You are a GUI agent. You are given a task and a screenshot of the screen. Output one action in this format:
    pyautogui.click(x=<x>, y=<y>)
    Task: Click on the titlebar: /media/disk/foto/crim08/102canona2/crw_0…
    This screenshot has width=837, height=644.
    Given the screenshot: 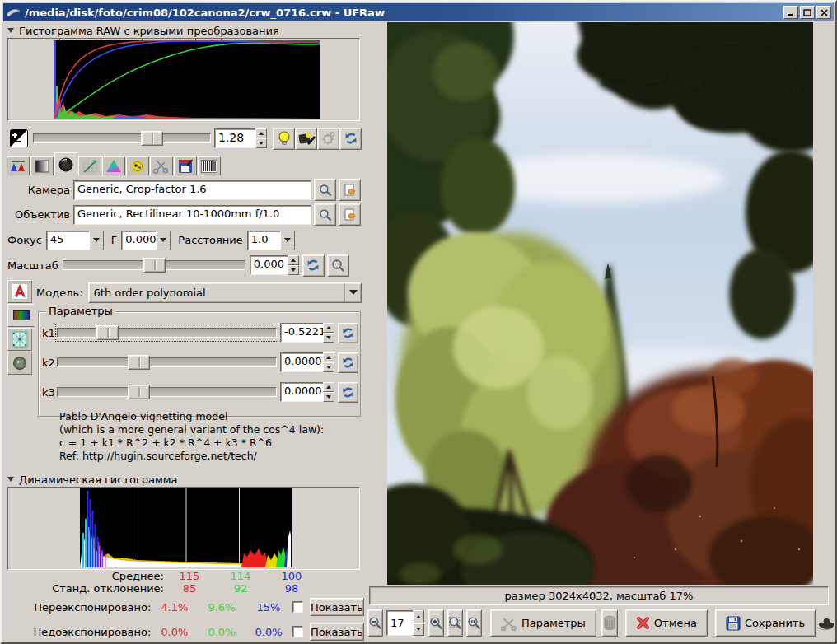 What is the action you would take?
    pyautogui.click(x=418, y=12)
    